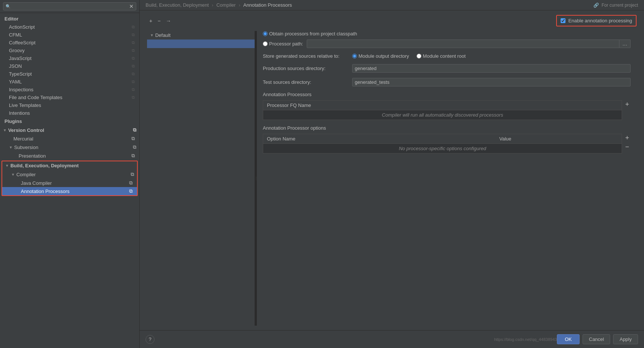  I want to click on annotation-processors-table-wrapper: Processor FQ Name Compiler will run all …, so click(447, 110).